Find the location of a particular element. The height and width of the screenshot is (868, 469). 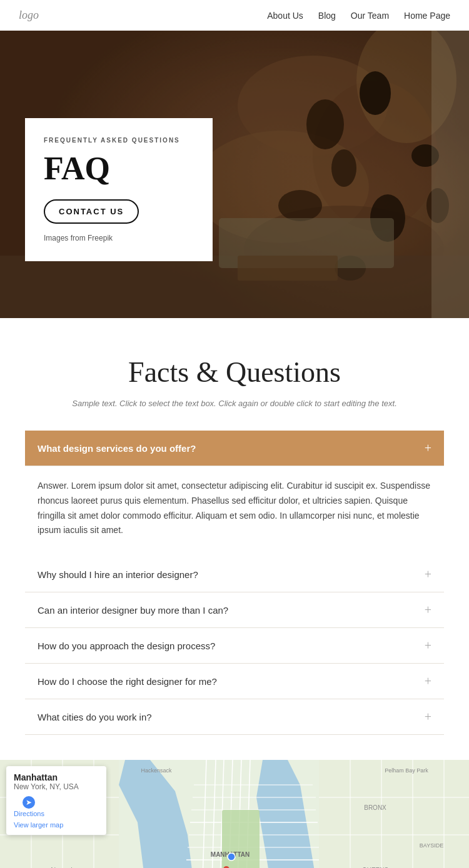

map-location-title: Manhattan is located at coordinates (56, 777).